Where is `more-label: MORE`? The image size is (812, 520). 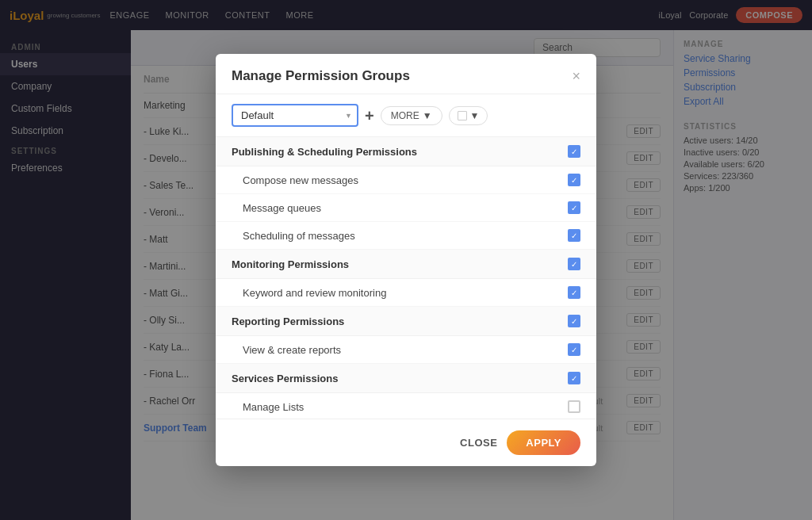 more-label: MORE is located at coordinates (405, 116).